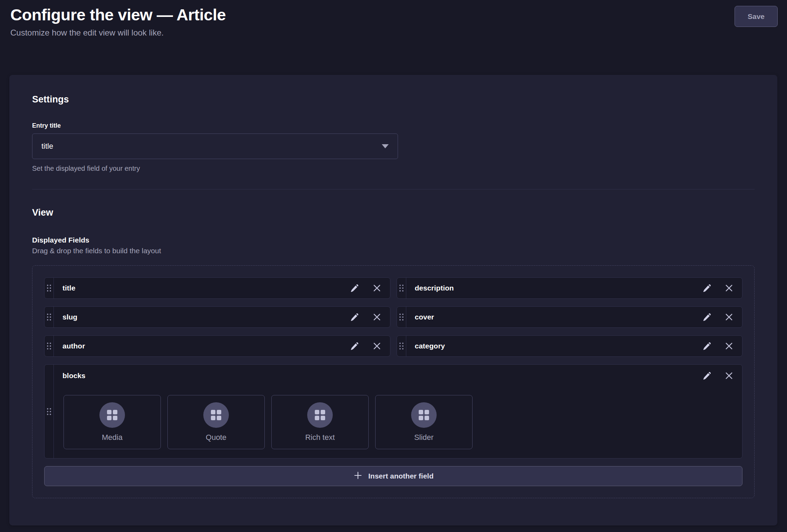 Image resolution: width=787 pixels, height=532 pixels. What do you see at coordinates (320, 437) in the screenshot?
I see `component-label: Rich text` at bounding box center [320, 437].